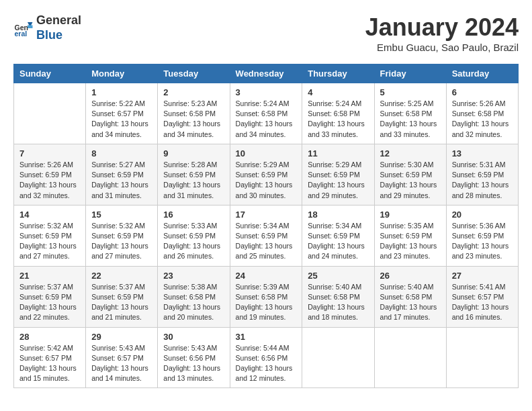 This screenshot has width=532, height=411. Describe the element at coordinates (482, 114) in the screenshot. I see `calendar-cell: 6Sunrise: 5:26 AM Sunset: 6:58 PM Daylig…` at that location.